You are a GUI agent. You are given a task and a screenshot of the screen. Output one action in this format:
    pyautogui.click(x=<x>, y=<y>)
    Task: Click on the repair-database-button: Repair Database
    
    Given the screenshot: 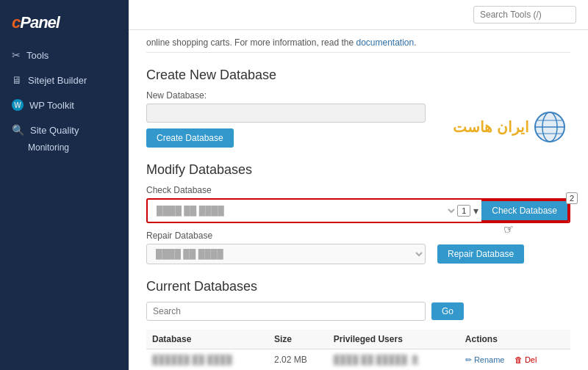 What is the action you would take?
    pyautogui.click(x=481, y=254)
    